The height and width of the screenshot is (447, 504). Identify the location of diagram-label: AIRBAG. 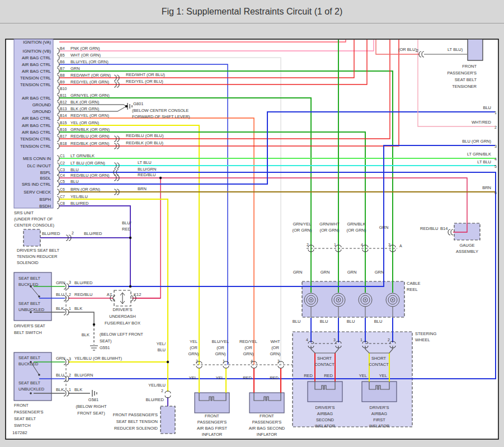
(326, 414).